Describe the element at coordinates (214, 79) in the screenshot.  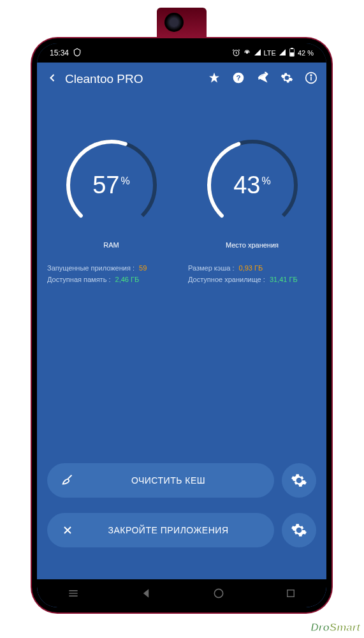
I see `star-icon` at that location.